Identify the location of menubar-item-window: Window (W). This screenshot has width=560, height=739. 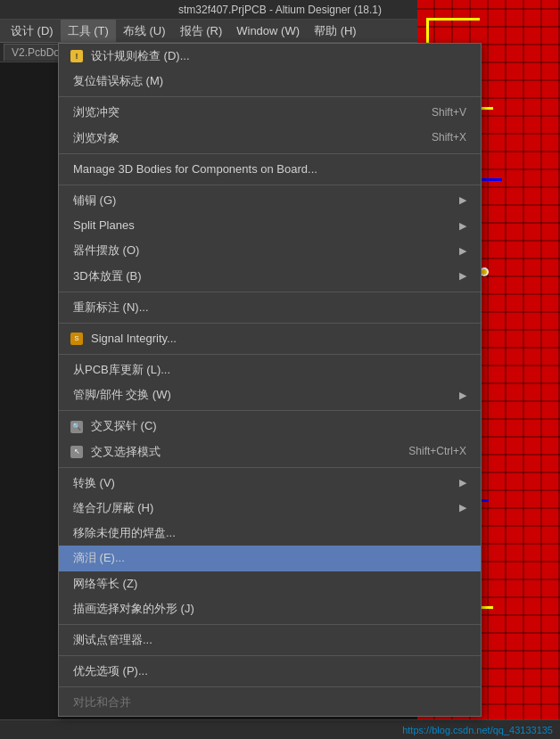
(268, 30).